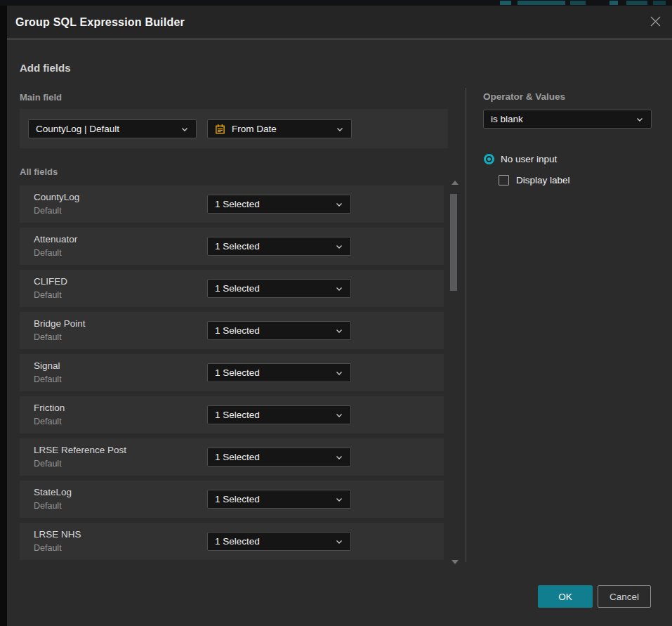  Describe the element at coordinates (234, 129) in the screenshot. I see `main-field-panel: CountyLog | Default From Date` at that location.